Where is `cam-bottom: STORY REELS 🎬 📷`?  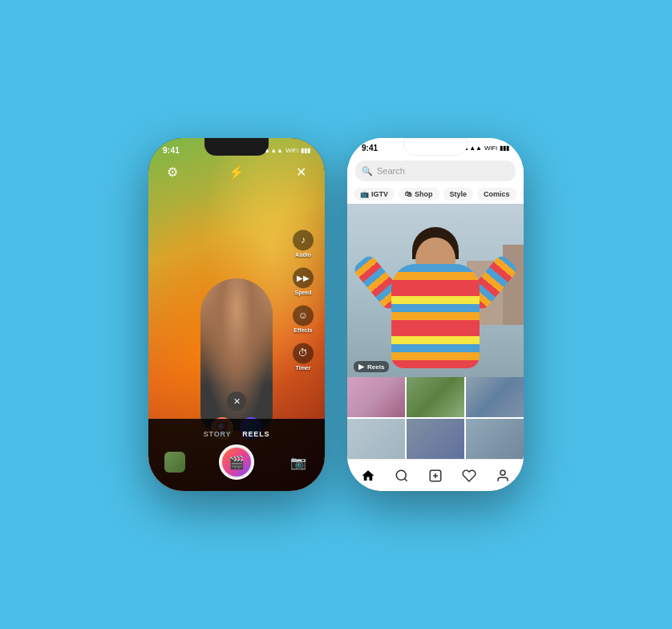 cam-bottom: STORY REELS 🎬 📷 is located at coordinates (237, 455).